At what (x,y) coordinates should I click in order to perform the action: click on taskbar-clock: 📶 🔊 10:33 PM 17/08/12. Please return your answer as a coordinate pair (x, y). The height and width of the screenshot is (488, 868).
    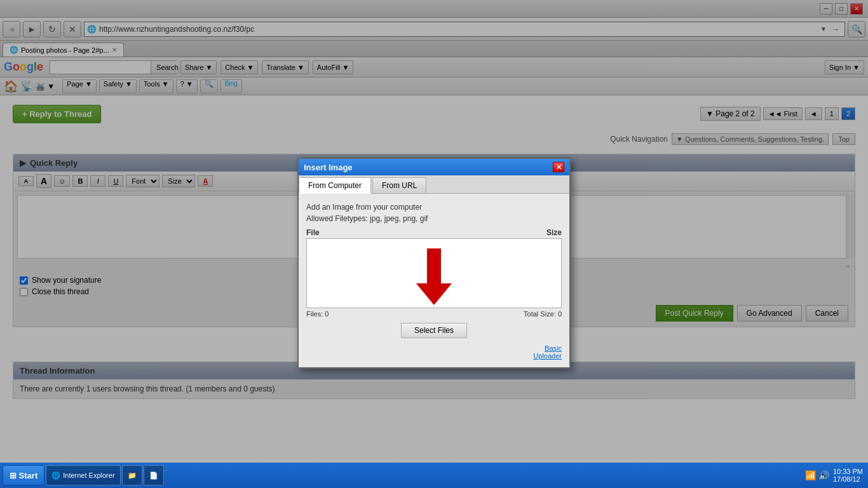
    Looking at the image, I should click on (835, 475).